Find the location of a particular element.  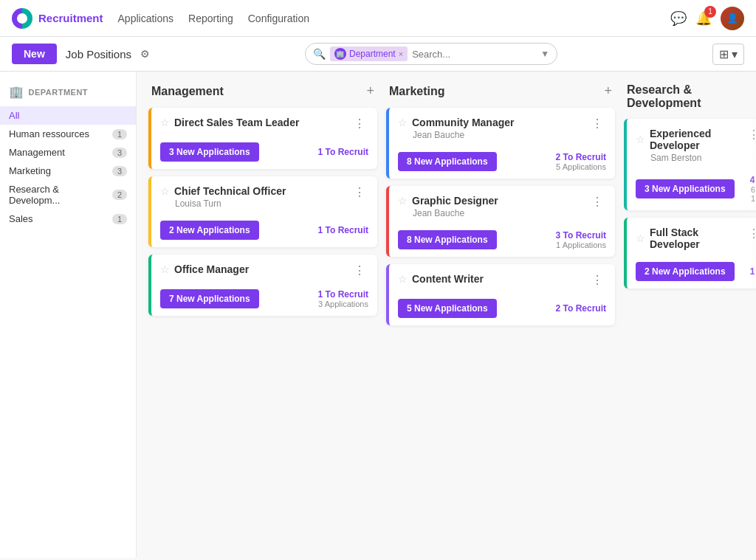

job-card-actions: 8 New Applications 2 To Recruit5 Applica… is located at coordinates (502, 160).